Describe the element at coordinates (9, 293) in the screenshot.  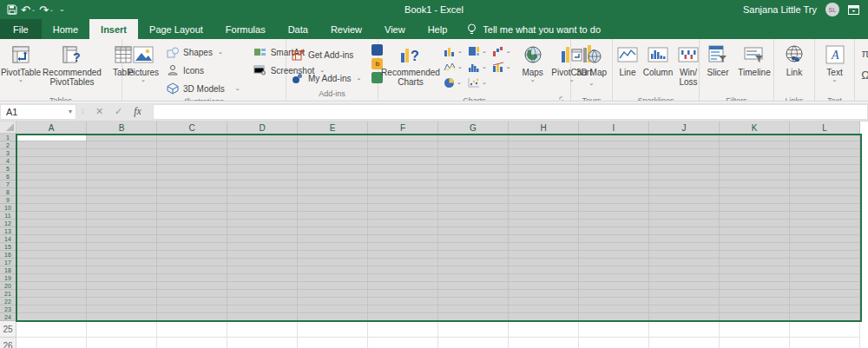
I see `row-header-21: 21` at that location.